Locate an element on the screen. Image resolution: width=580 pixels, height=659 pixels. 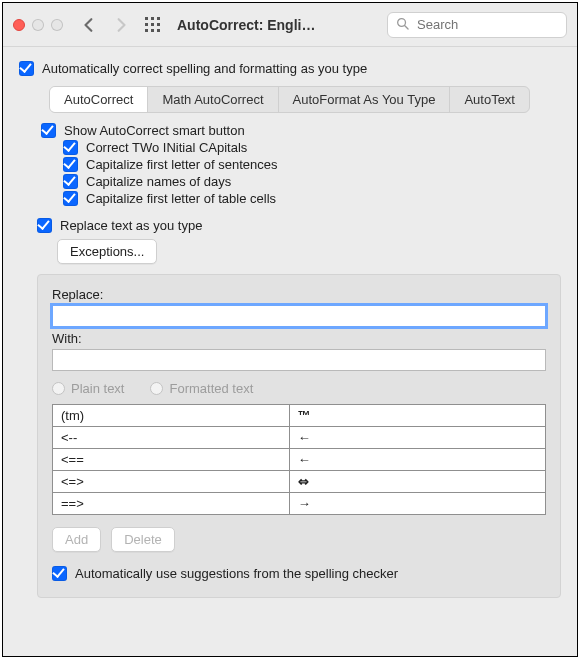
replacements-table: (tm) ™ <-- ← <== ← <=> ⇔ is located at coordinates (299, 460).